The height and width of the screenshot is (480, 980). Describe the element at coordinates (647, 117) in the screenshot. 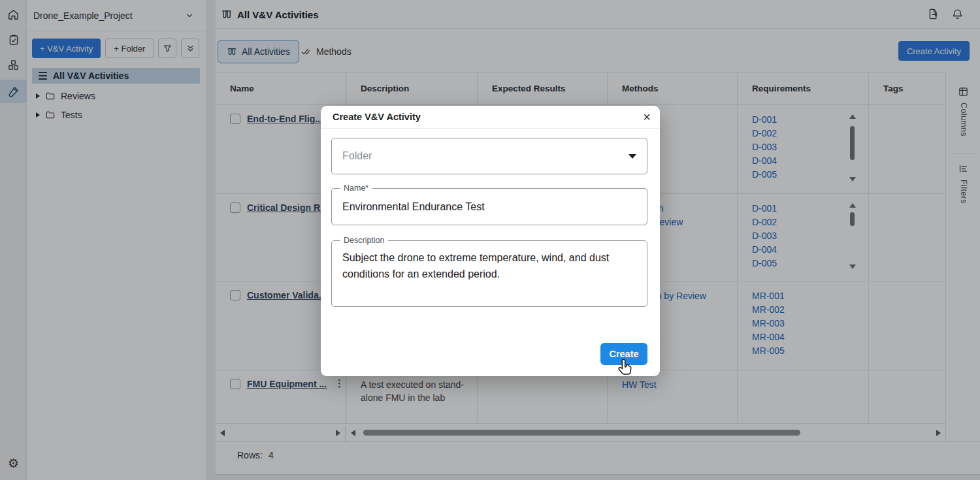

I see `close-icon: ×` at that location.